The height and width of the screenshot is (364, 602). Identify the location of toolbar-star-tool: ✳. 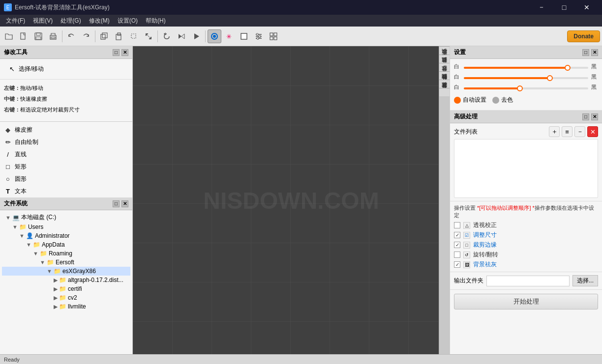
(229, 36).